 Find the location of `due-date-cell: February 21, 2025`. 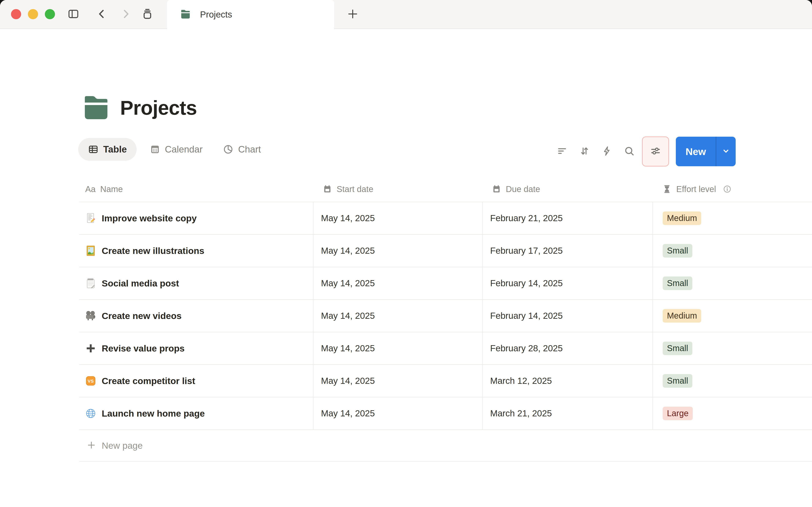

due-date-cell: February 21, 2025 is located at coordinates (567, 218).